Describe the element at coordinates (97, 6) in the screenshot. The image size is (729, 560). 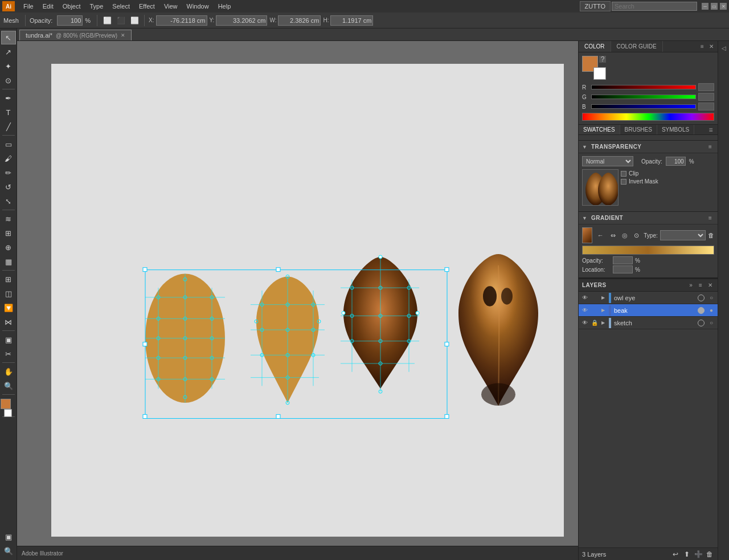
I see `menu-type: Type` at that location.